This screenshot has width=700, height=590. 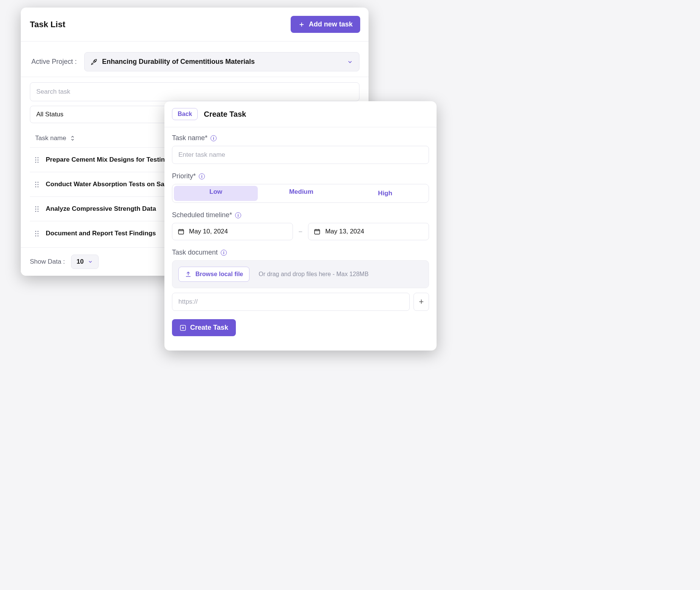 I want to click on browse-file-label: Browse local file, so click(x=219, y=274).